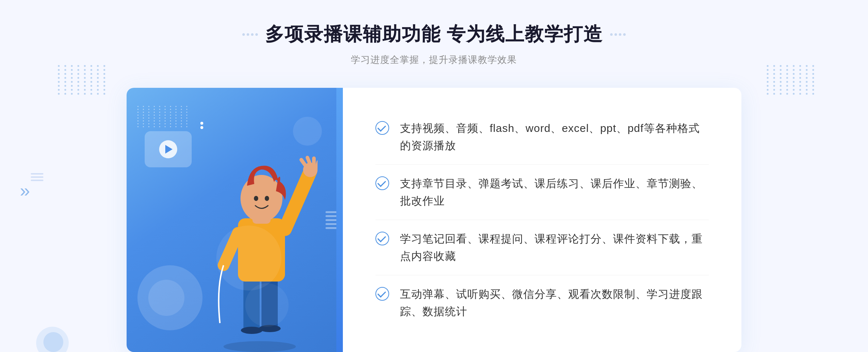  Describe the element at coordinates (163, 116) in the screenshot. I see `illus-dots-topleft` at that location.